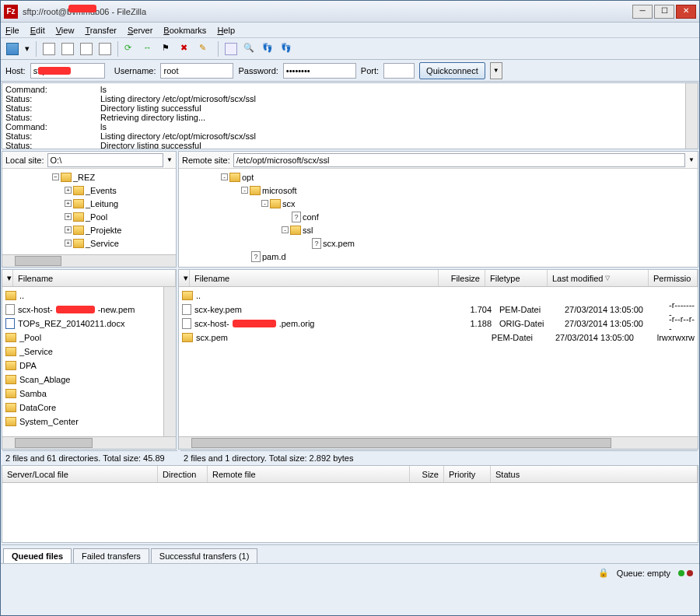 Image resolution: width=700 pixels, height=616 pixels. I want to click on tree-node: −_REZ, so click(89, 177).